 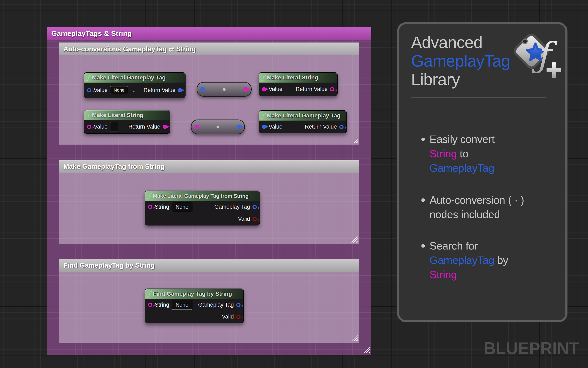 What do you see at coordinates (224, 89) in the screenshot?
I see `node-auto-conversion-tag-to-string` at bounding box center [224, 89].